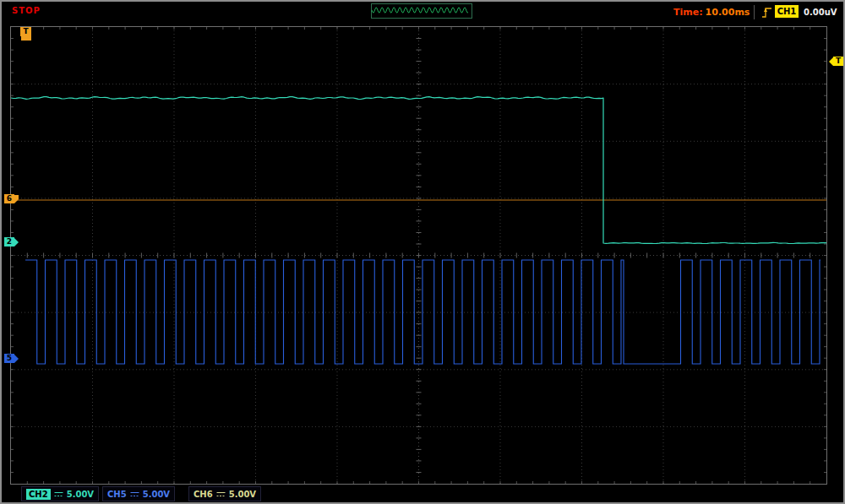 This screenshot has height=504, width=845. I want to click on arrow-down-icon, so click(26, 39).